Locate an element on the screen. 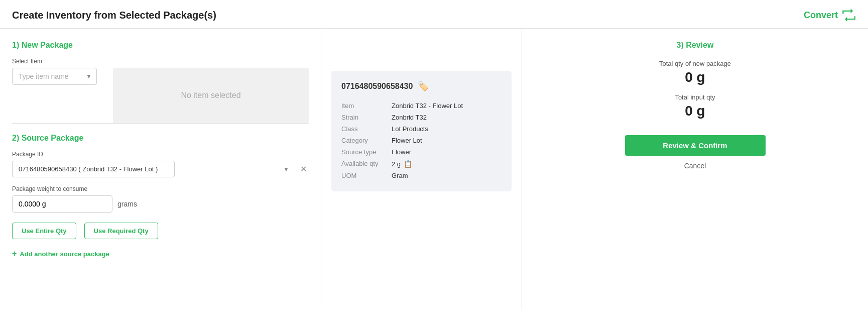  source-type-label: Source type is located at coordinates (366, 152).